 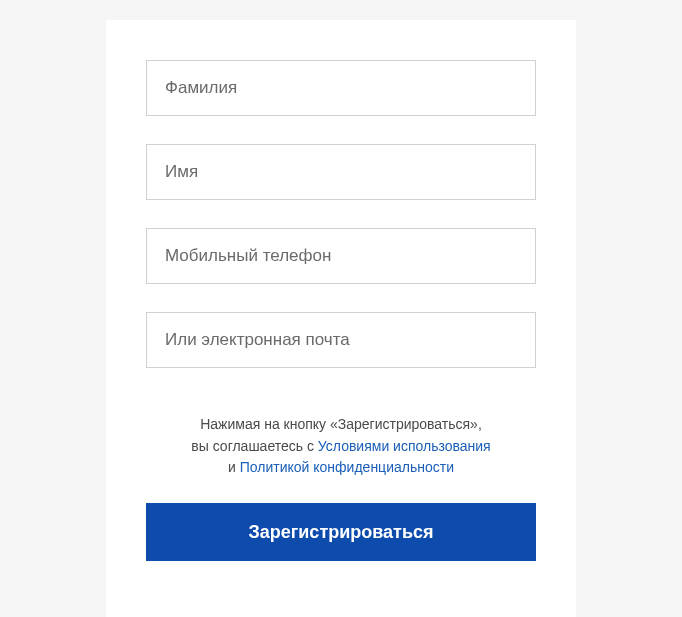 What do you see at coordinates (341, 340) in the screenshot?
I see `email-input` at bounding box center [341, 340].